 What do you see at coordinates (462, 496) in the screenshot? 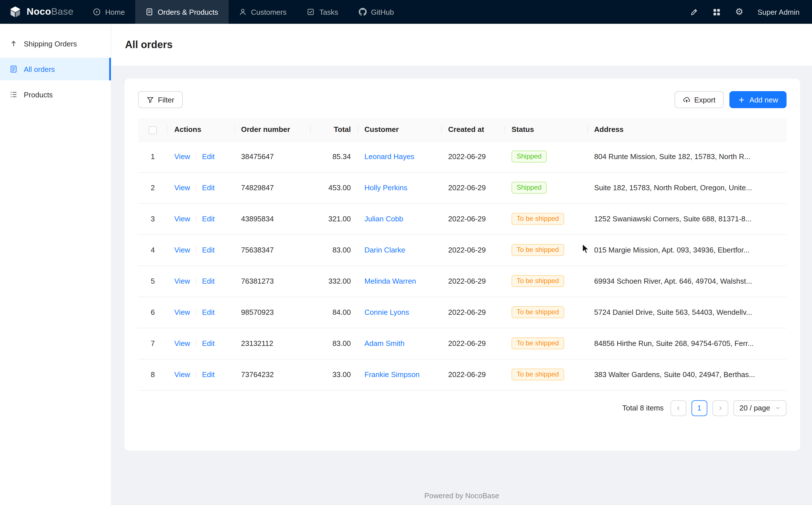
I see `footer-text: Powered by NocoBase` at bounding box center [462, 496].